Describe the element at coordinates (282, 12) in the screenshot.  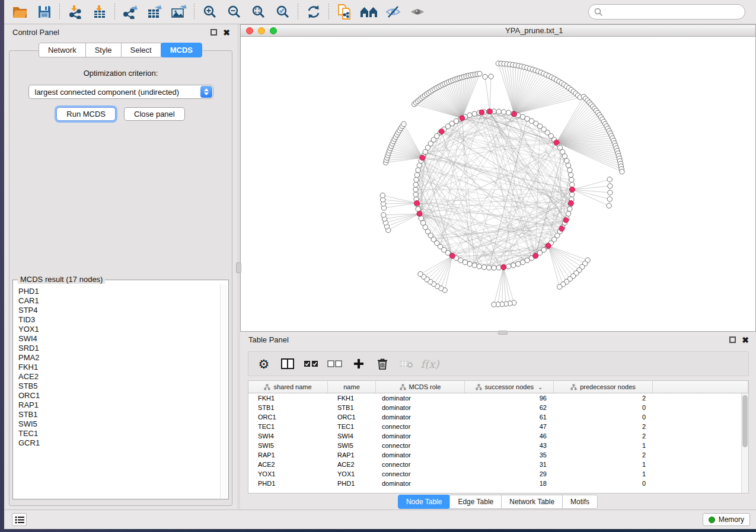
I see `zoom-selected-button` at that location.